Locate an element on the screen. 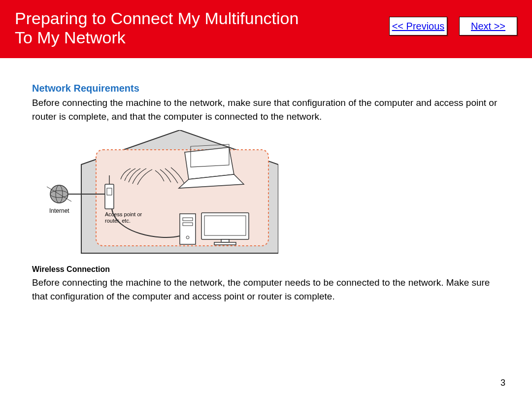  wireless-subheading: Wireless Connection is located at coordinates (267, 269).